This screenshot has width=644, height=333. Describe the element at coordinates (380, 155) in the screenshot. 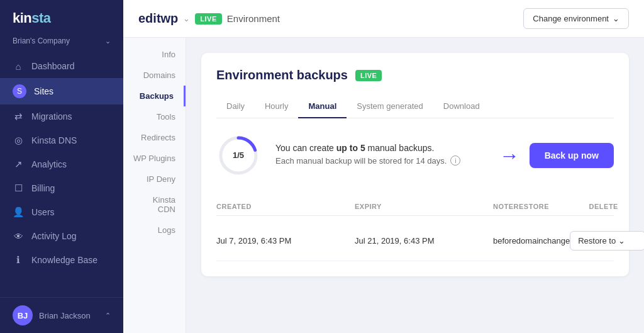

I see `backup-text: You can create up to 5 manual backups. E…` at that location.